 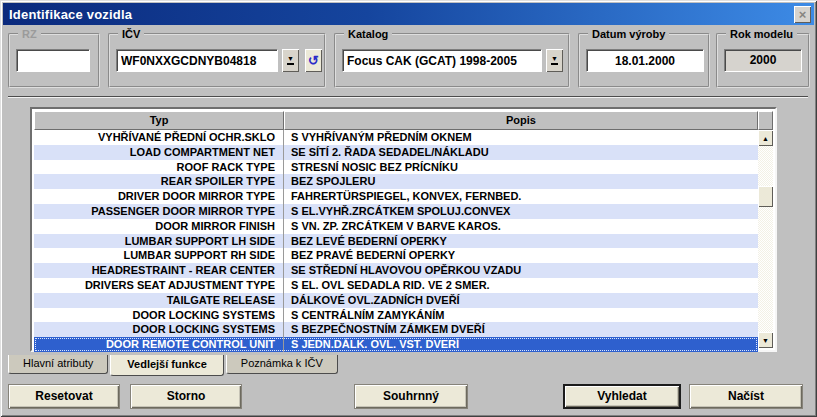 I want to click on cell-typ: LOAD COMPARTMENT NET, so click(x=159, y=152).